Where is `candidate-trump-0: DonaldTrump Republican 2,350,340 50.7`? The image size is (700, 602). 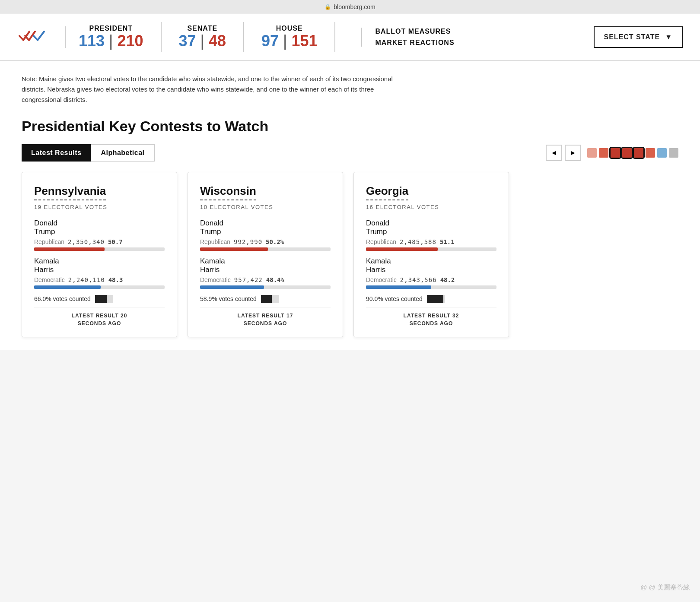
candidate-trump-0: DonaldTrump Republican 2,350,340 50.7 is located at coordinates (99, 235).